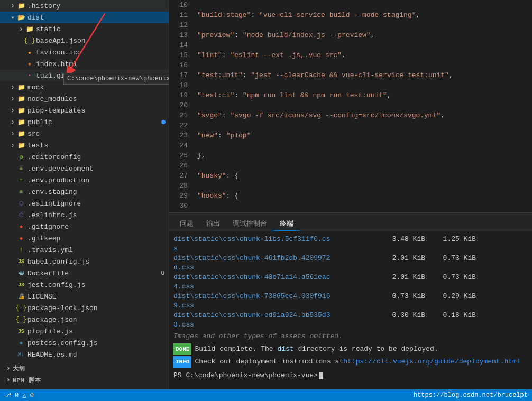  I want to click on code-line: "husky": {, so click(365, 175).